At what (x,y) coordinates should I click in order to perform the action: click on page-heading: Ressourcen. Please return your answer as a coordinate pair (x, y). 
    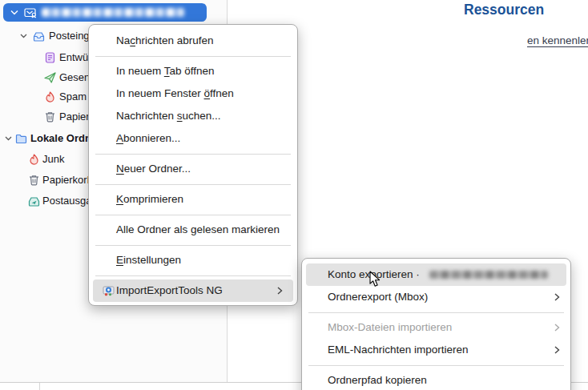
    Looking at the image, I should click on (504, 10).